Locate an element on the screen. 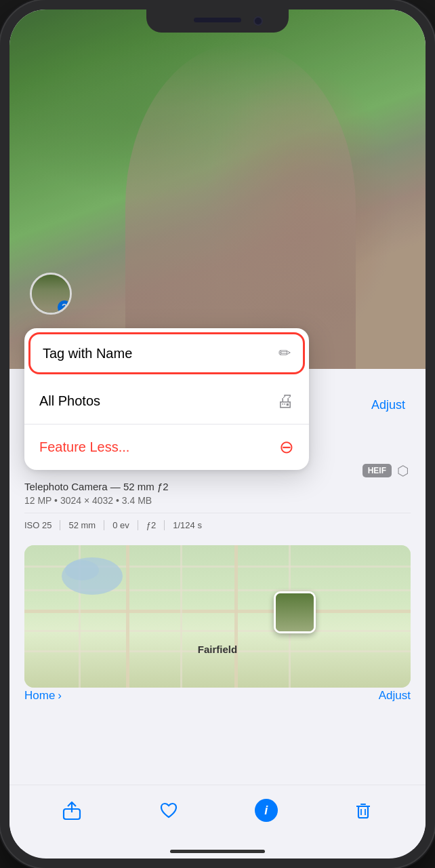 The image size is (435, 868). all-photos-label: All Photos is located at coordinates (70, 401).